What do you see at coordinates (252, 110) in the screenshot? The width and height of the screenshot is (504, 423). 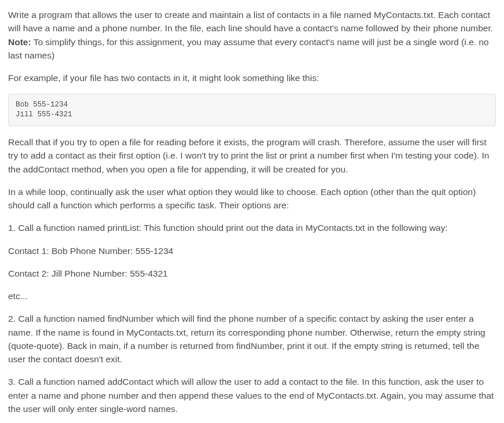 I see `code-example-block: Bob 555-1234 Jill 555-4321` at bounding box center [252, 110].